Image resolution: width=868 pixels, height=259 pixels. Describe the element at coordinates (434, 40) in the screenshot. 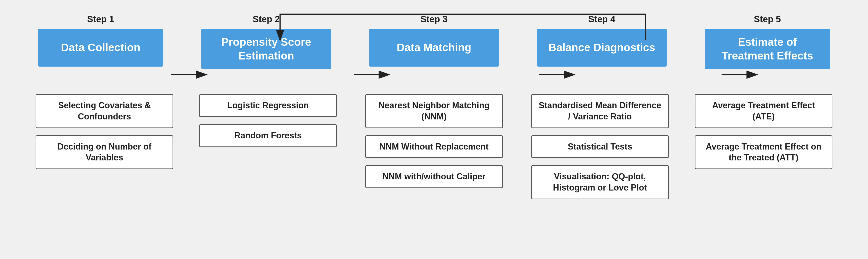

I see `step3-column: Step 3 Data Matching` at that location.